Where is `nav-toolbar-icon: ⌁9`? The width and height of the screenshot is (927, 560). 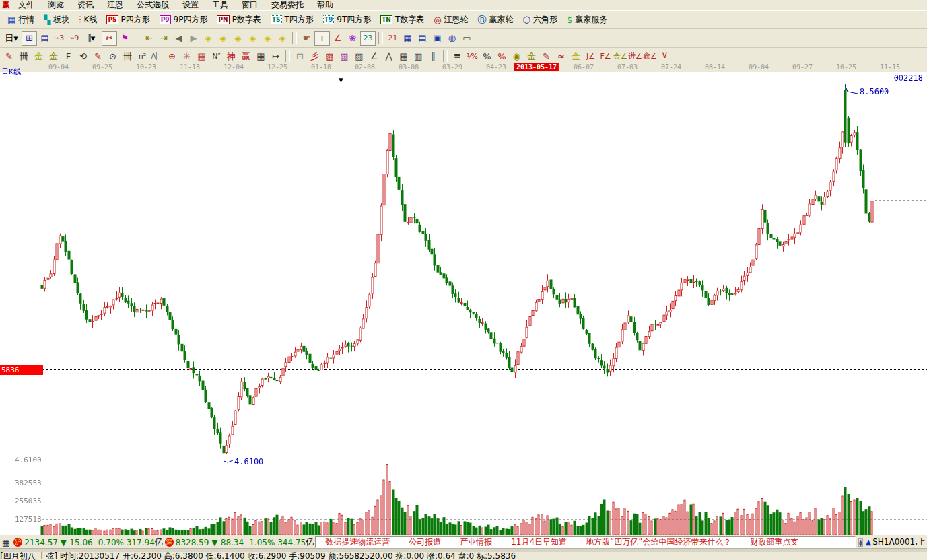
nav-toolbar-icon: ⌁9 is located at coordinates (74, 38).